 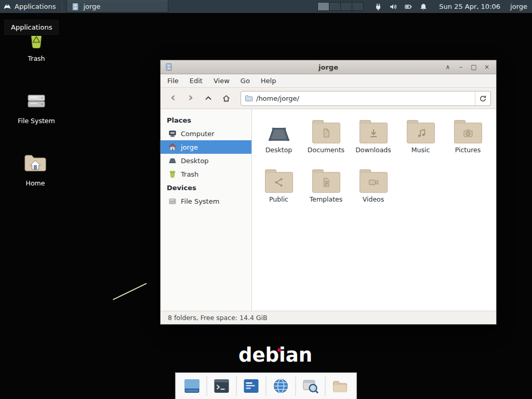 What do you see at coordinates (328, 81) in the screenshot?
I see `menubar: File Edit View Go Help` at bounding box center [328, 81].